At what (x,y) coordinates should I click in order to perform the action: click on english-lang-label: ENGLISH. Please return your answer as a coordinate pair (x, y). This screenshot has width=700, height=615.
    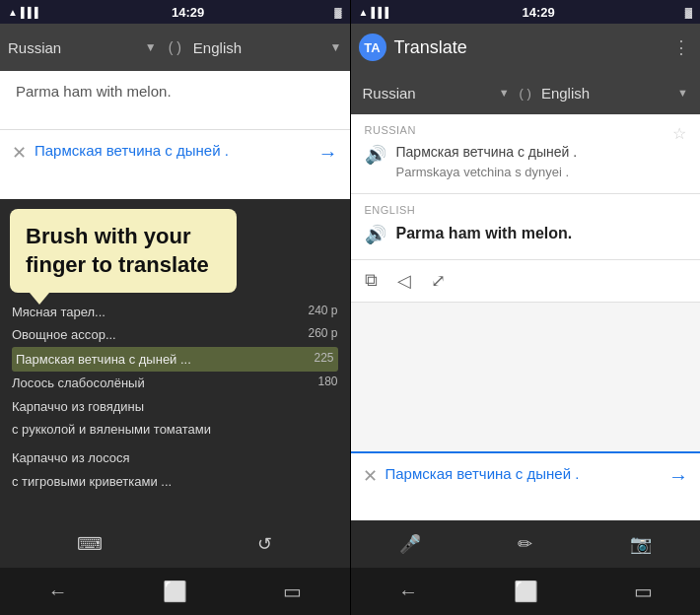
    Looking at the image, I should click on (526, 210).